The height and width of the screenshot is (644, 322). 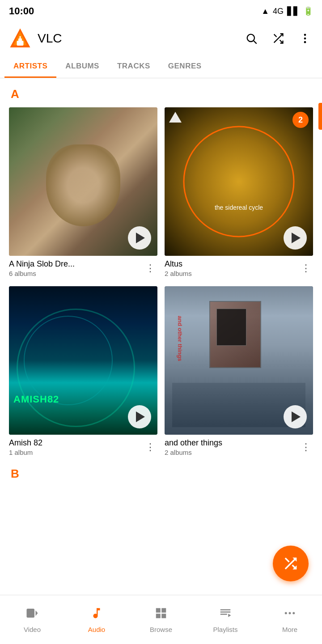 What do you see at coordinates (161, 38) in the screenshot?
I see `app-bar: VLC` at bounding box center [161, 38].